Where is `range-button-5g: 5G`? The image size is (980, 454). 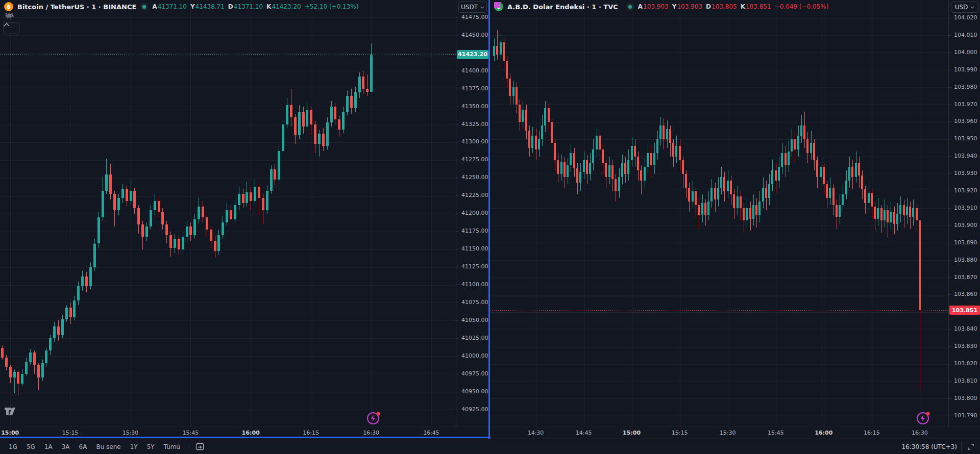 range-button-5g: 5G is located at coordinates (31, 447).